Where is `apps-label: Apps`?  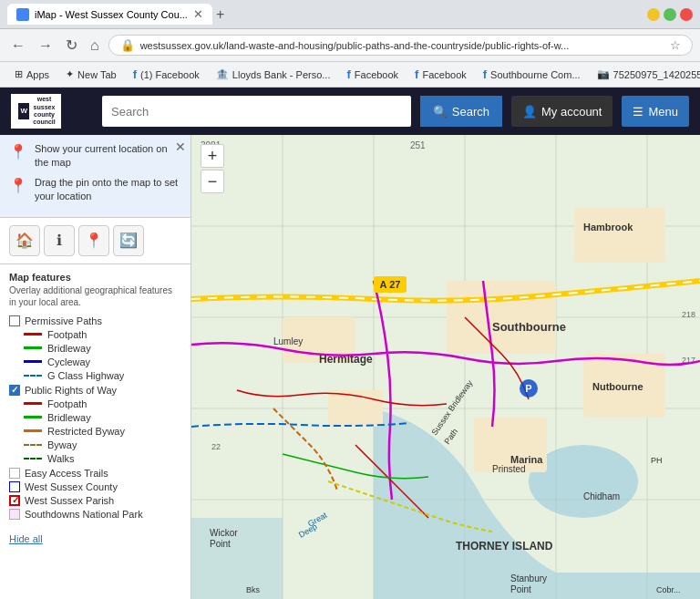 apps-label: Apps is located at coordinates (38, 75).